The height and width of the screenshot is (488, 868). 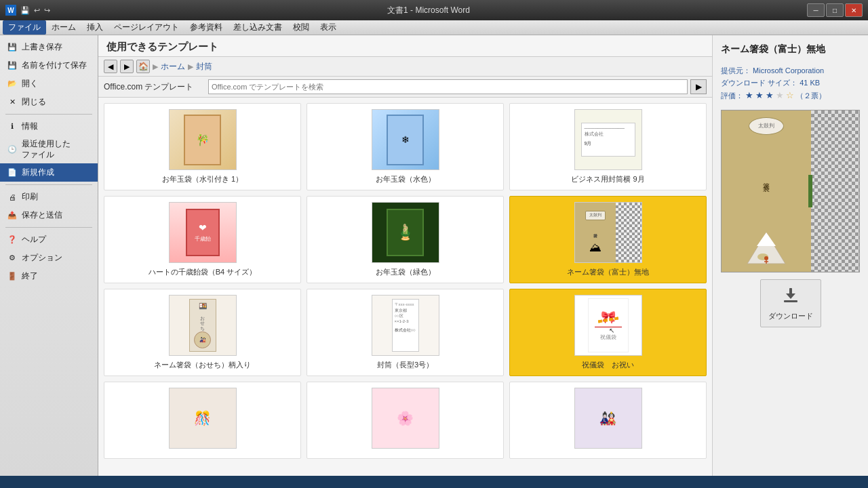 What do you see at coordinates (810, 83) in the screenshot?
I see `size-value: 41 KB` at bounding box center [810, 83].